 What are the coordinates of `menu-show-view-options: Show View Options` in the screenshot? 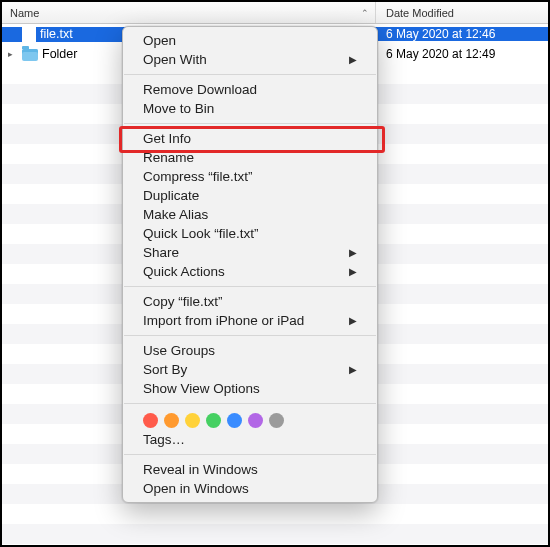 It's located at (250, 388).